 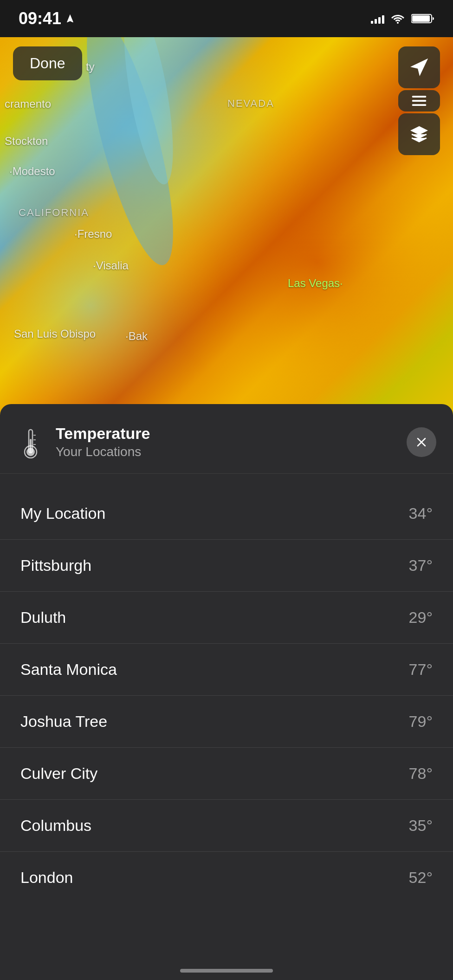 What do you see at coordinates (231, 442) in the screenshot?
I see `sheet-title-area: Temperature Your Locations` at bounding box center [231, 442].